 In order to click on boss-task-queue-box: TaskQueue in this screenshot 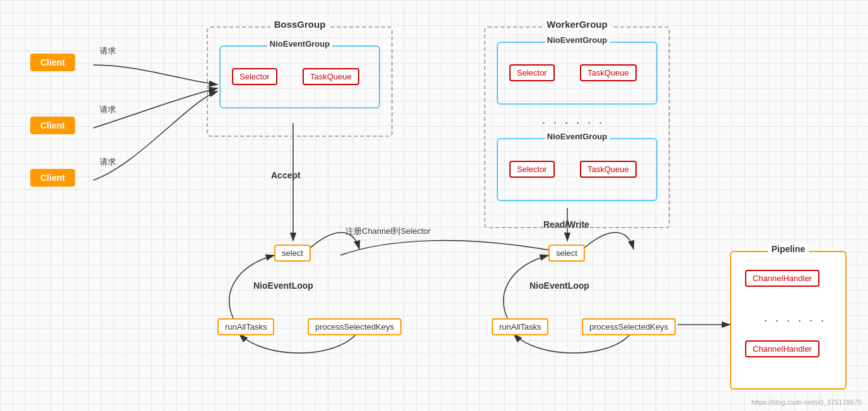, I will do `click(331, 77)`.